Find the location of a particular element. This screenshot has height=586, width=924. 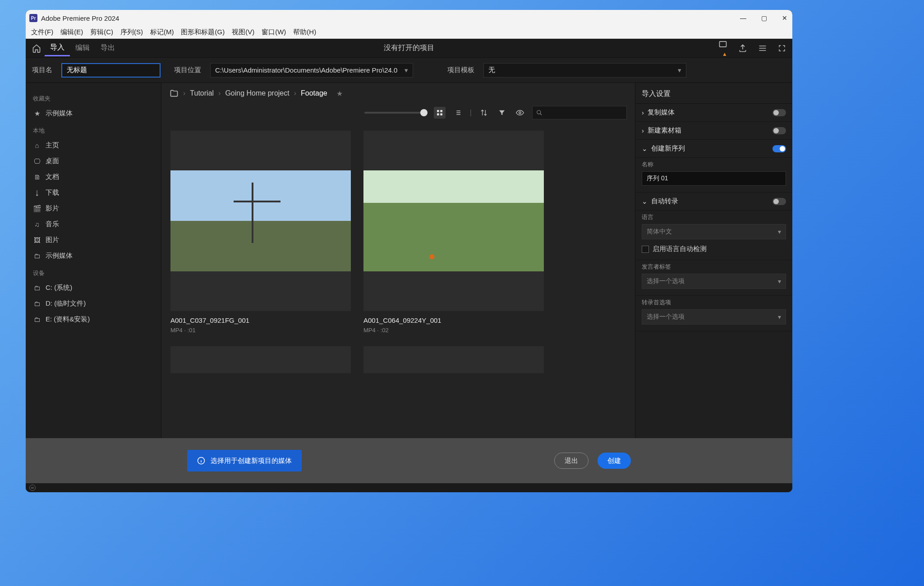

language-select: 简体中文 is located at coordinates (714, 232).